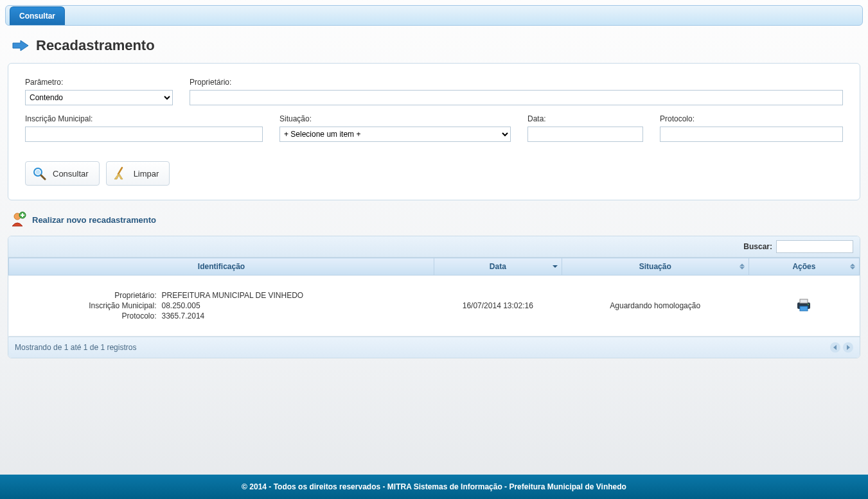 The width and height of the screenshot is (868, 499). Describe the element at coordinates (499, 306) in the screenshot. I see `row-data-value: 16/07/2014 13:02:16` at that location.